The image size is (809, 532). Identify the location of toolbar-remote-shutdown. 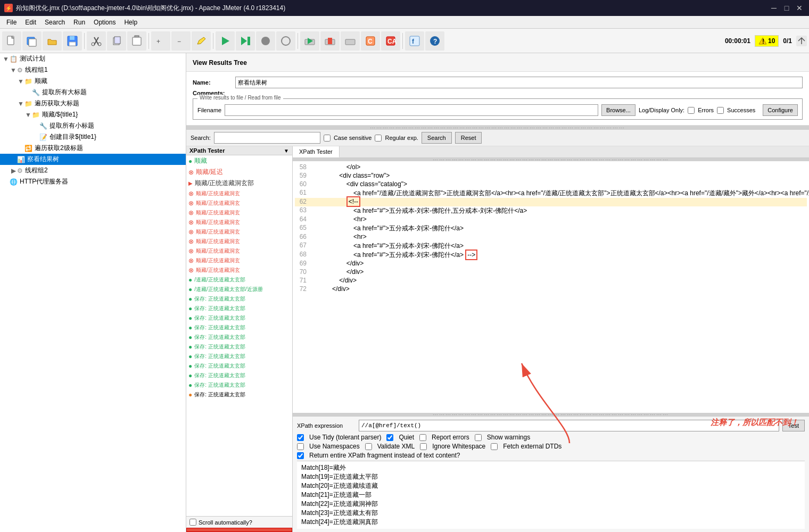
(350, 41).